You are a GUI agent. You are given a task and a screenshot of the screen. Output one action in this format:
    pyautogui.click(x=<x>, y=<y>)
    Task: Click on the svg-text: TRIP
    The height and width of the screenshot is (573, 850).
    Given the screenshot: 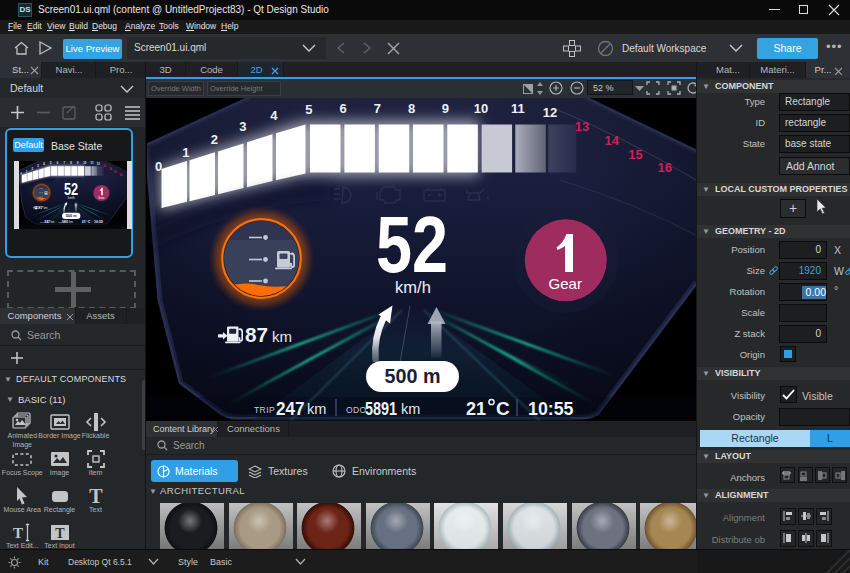 What is the action you would take?
    pyautogui.click(x=264, y=410)
    